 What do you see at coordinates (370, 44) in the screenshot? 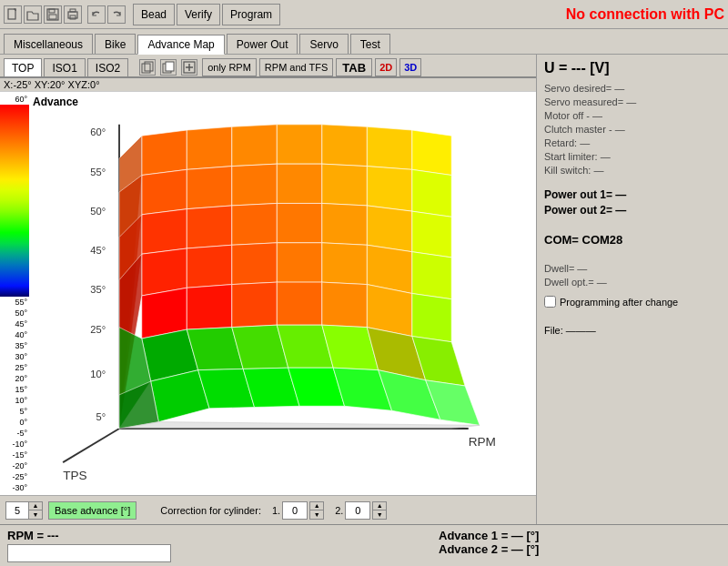
I see `tab-test: Test` at bounding box center [370, 44].